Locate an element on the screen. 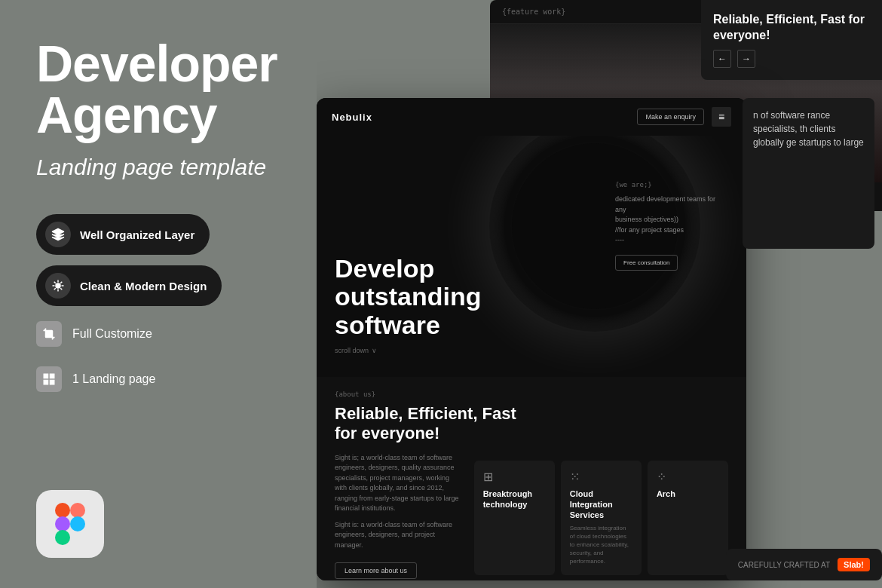  about-left-text2: Sight is: a world-class team of software… is located at coordinates (398, 535).